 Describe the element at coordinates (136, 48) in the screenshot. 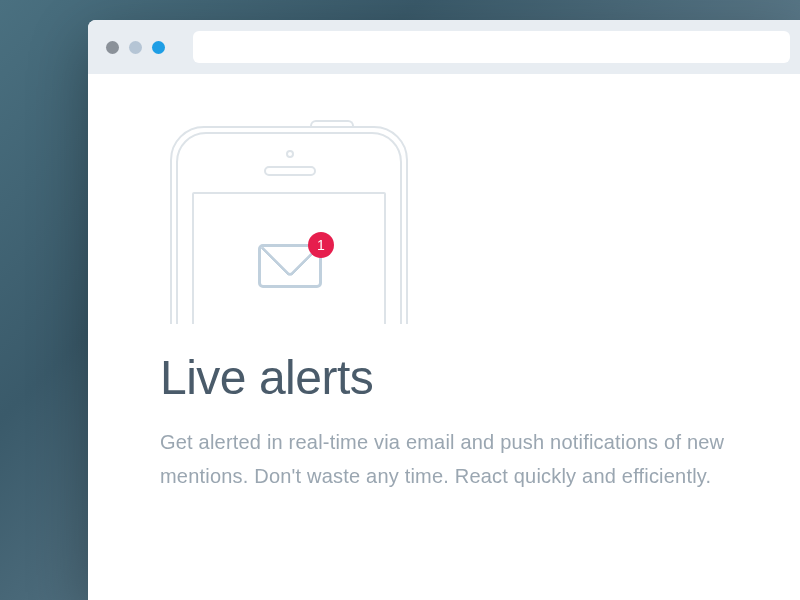

I see `window-minimize-button` at that location.